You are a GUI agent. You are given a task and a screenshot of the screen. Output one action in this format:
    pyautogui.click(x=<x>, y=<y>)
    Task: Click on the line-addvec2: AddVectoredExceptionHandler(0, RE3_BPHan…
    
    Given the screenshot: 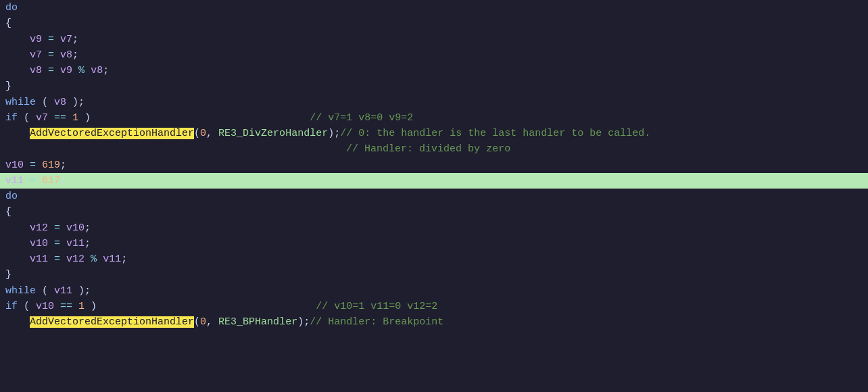 What is the action you would take?
    pyautogui.click(x=434, y=322)
    